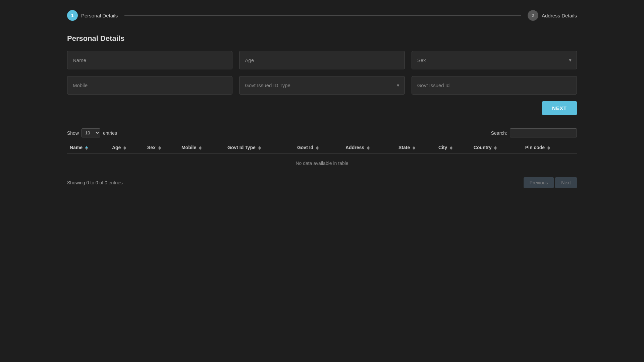 This screenshot has width=644, height=362. What do you see at coordinates (322, 39) in the screenshot?
I see `form-title: Personal Details` at bounding box center [322, 39].